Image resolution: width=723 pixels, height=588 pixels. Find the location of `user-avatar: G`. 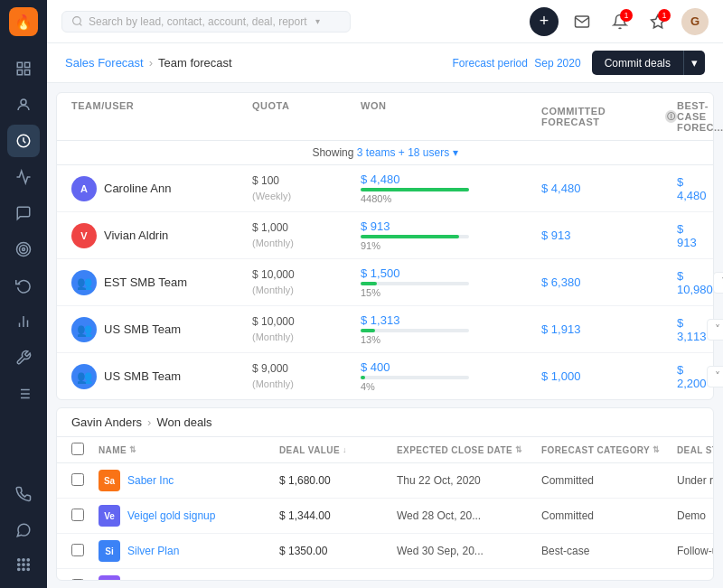

user-avatar: G is located at coordinates (695, 22).